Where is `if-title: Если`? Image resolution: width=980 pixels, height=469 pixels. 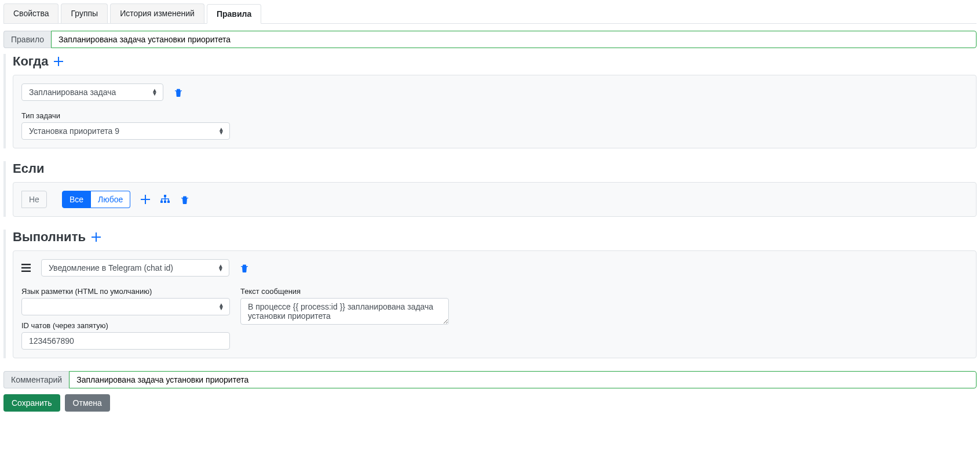 if-title: Если is located at coordinates (28, 169).